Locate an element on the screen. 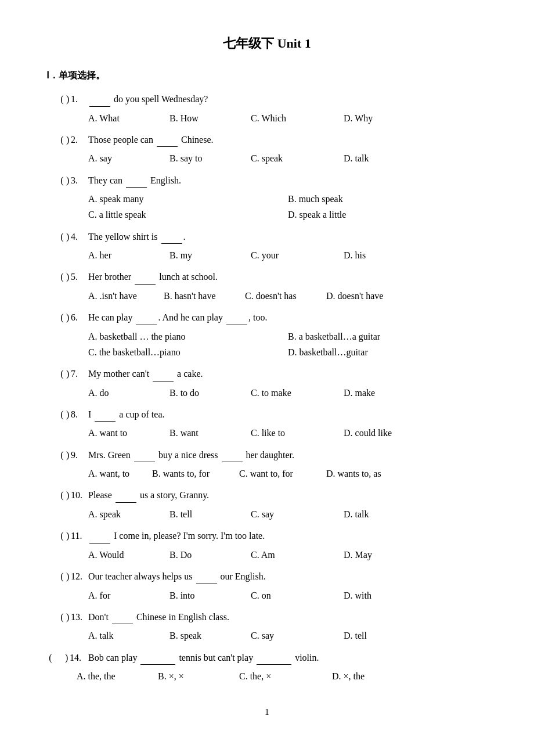  question-item-11: ( ) 11. I come in, please? I'm sorry. I'… is located at coordinates (273, 545).